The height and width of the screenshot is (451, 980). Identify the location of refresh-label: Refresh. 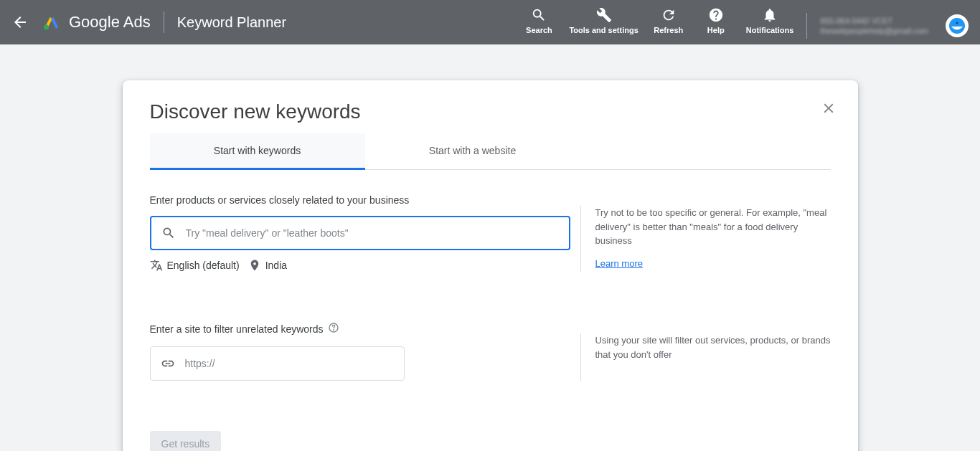
(669, 30).